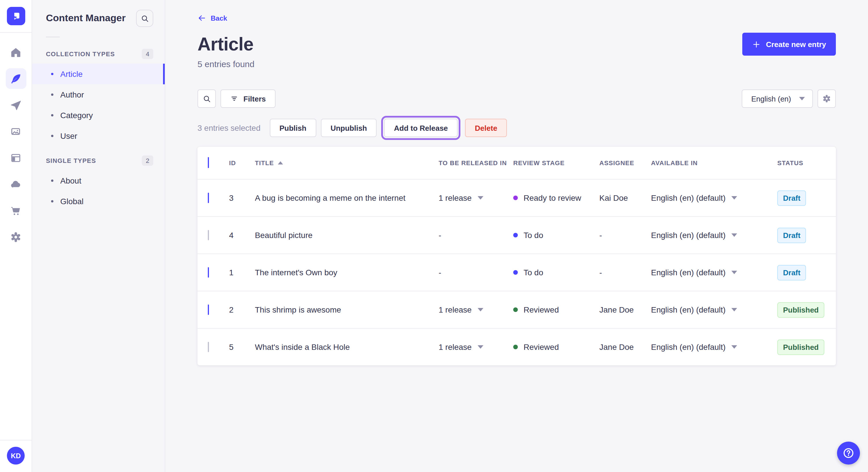 The image size is (868, 472). Describe the element at coordinates (16, 184) in the screenshot. I see `nav-cloud` at that location.